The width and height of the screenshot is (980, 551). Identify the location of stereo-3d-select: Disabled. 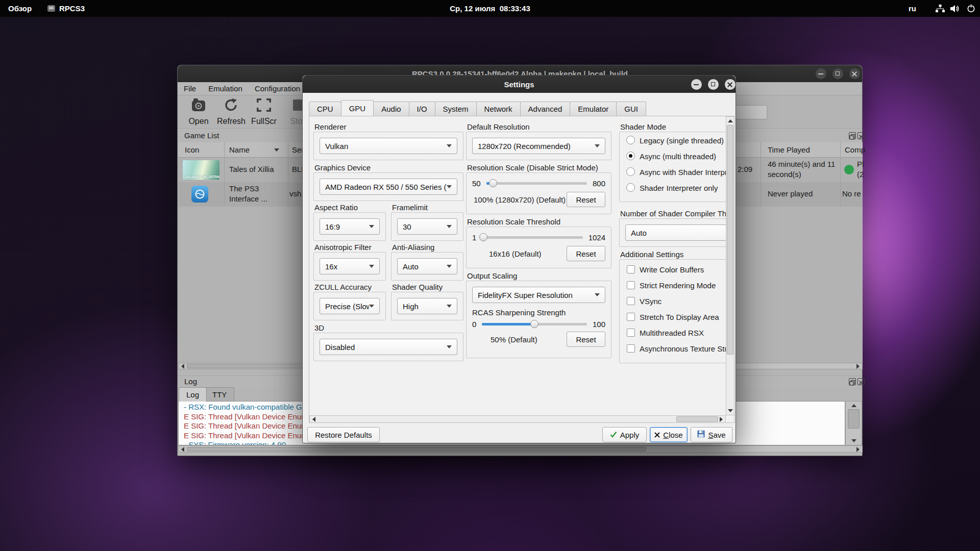
(388, 347).